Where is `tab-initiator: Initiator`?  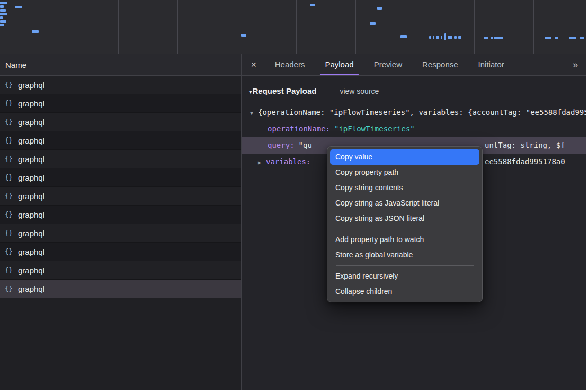 tab-initiator: Initiator is located at coordinates (492, 65).